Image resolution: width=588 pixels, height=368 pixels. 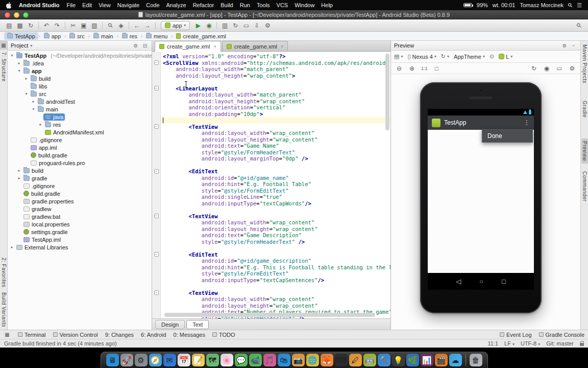 What do you see at coordinates (94, 26) in the screenshot?
I see `paste-icon: ▧` at bounding box center [94, 26].